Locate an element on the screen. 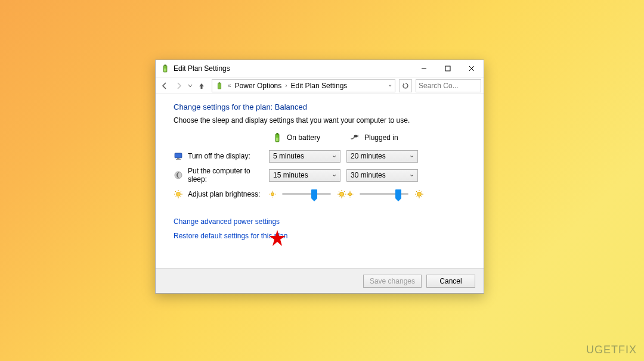 The image size is (644, 361). col-plugged-in: Plugged in is located at coordinates (385, 138).